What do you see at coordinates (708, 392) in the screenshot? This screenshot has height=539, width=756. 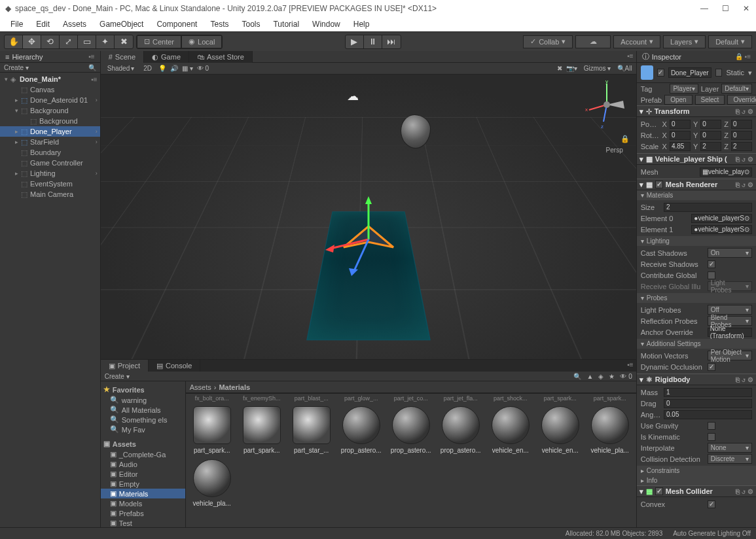 I see `mass-field` at bounding box center [708, 392].